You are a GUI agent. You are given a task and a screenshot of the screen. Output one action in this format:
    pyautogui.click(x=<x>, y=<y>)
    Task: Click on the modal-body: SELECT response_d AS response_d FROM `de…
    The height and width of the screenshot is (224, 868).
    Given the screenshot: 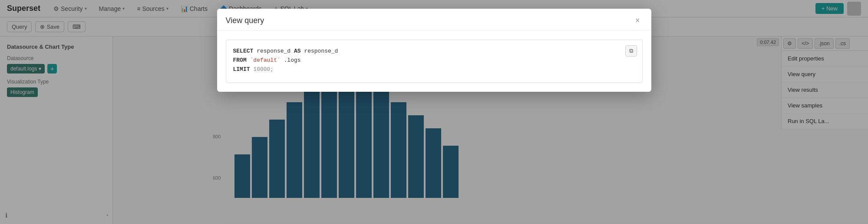 What is the action you would take?
    pyautogui.click(x=434, y=61)
    